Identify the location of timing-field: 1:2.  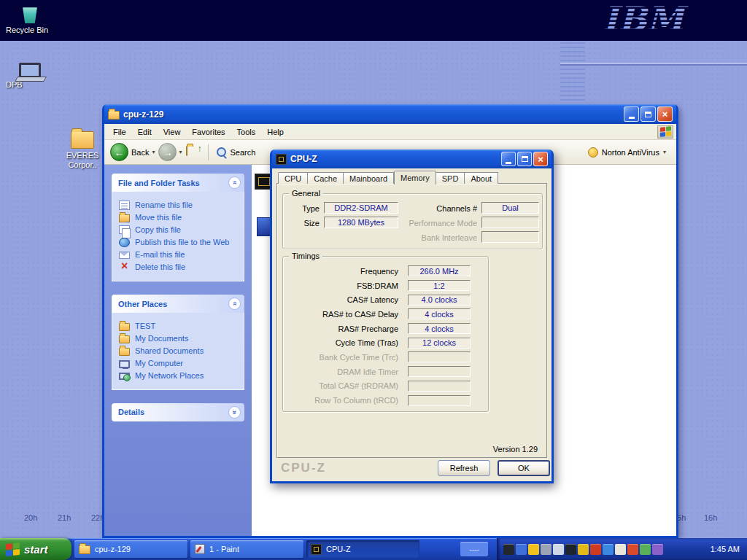
(439, 286).